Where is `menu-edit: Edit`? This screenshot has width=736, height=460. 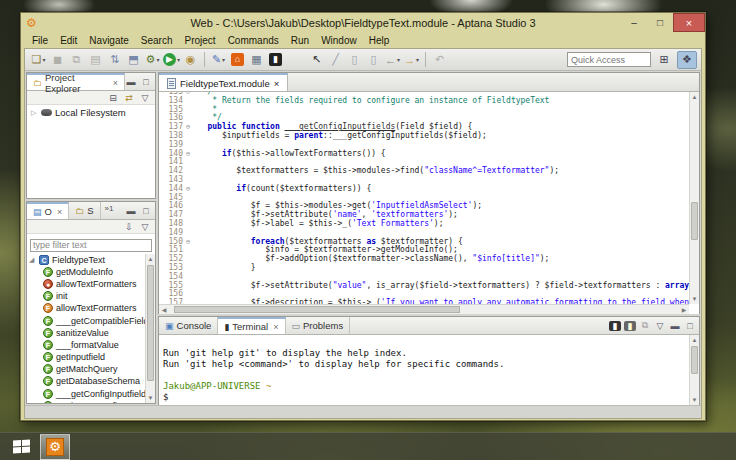 menu-edit: Edit is located at coordinates (68, 40).